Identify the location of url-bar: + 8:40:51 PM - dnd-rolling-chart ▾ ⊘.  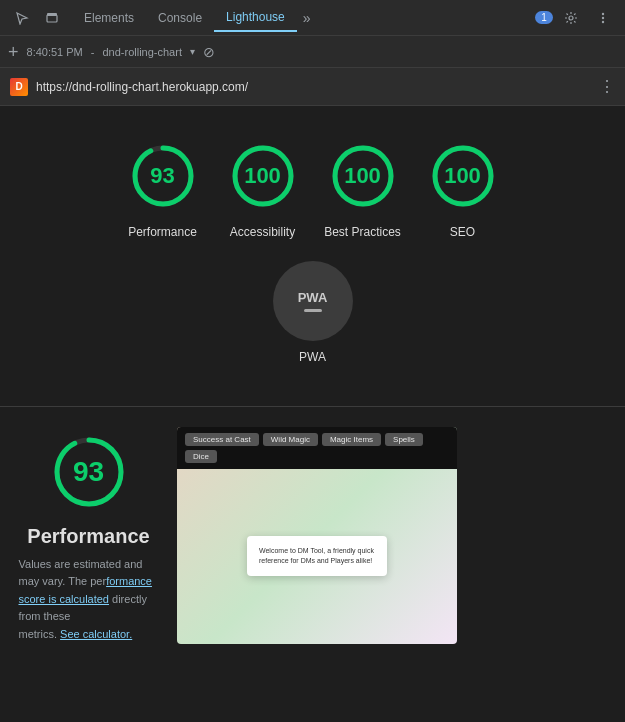
(312, 52).